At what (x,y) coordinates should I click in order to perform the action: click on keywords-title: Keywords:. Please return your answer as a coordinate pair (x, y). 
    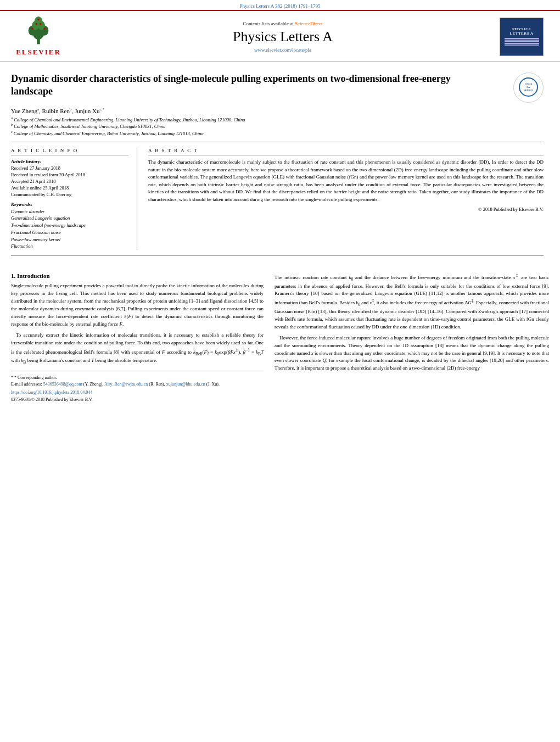
    Looking at the image, I should click on (70, 204).